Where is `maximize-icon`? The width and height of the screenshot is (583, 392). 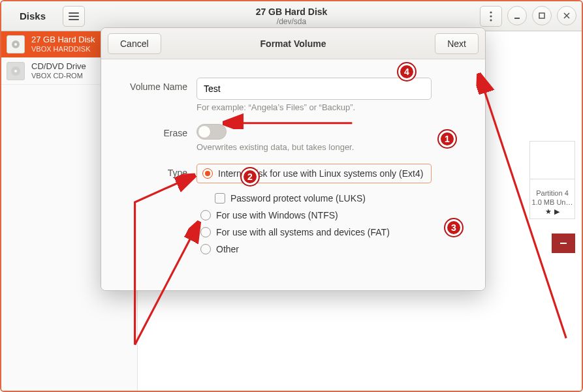
maximize-icon is located at coordinates (542, 16).